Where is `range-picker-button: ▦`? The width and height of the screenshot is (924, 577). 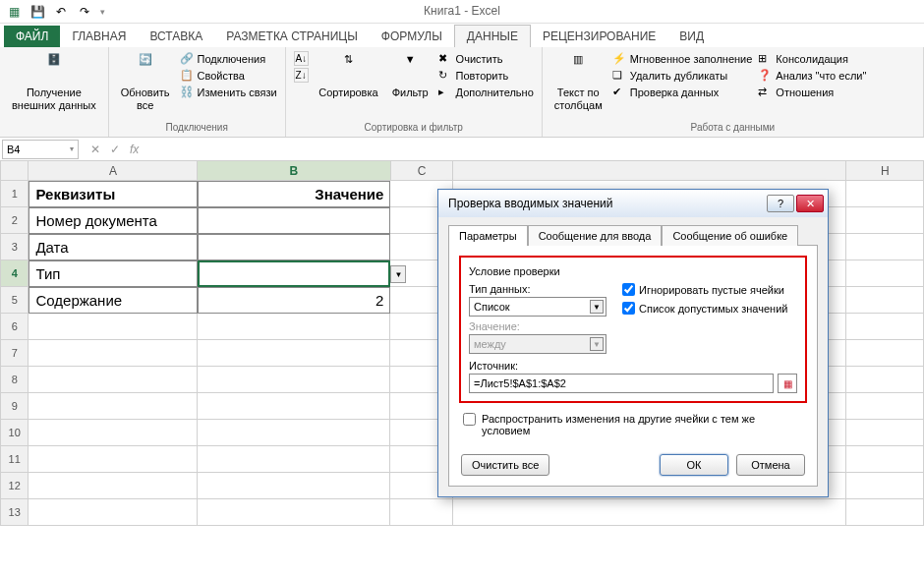 range-picker-button: ▦ is located at coordinates (787, 383).